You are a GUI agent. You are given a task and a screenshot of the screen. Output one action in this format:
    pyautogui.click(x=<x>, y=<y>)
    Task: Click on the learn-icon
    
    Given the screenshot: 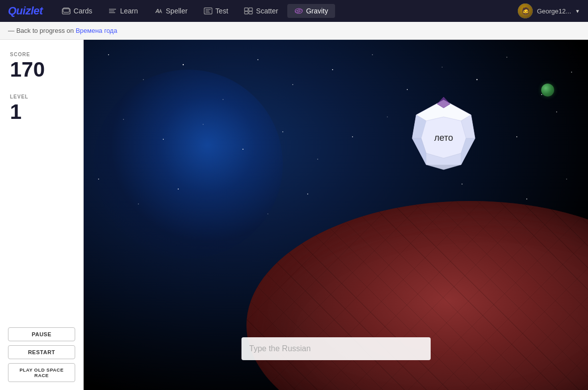 What is the action you would take?
    pyautogui.click(x=113, y=11)
    